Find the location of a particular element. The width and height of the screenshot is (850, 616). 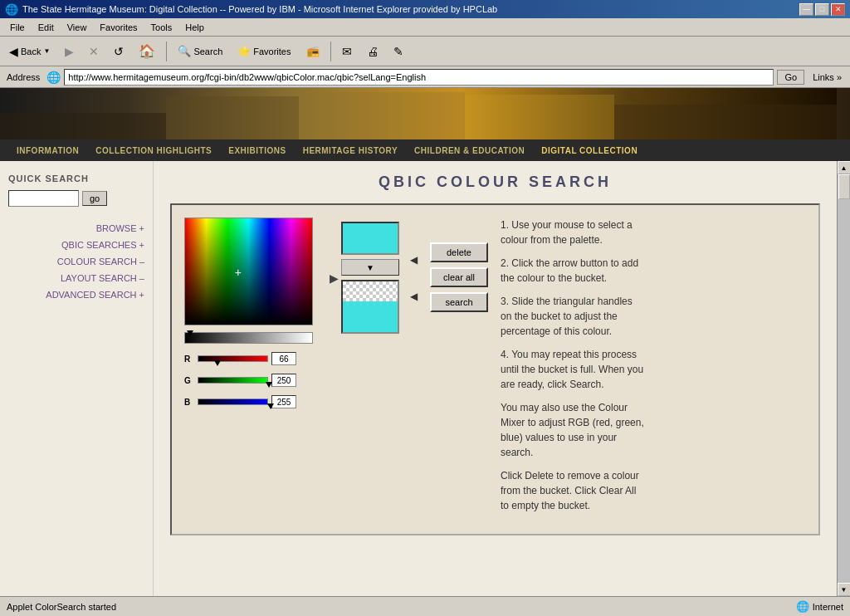

toolbar: ◀ Back ▼ ▶ ✕ ↺ 🏠 🔍 Search ⭐ Favorites 📻 … is located at coordinates (425, 51).